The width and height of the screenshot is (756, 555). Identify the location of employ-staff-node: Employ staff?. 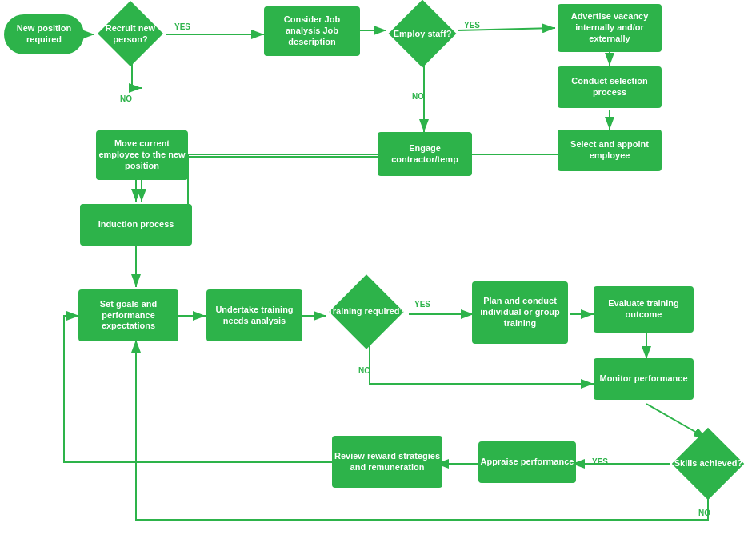
(422, 34).